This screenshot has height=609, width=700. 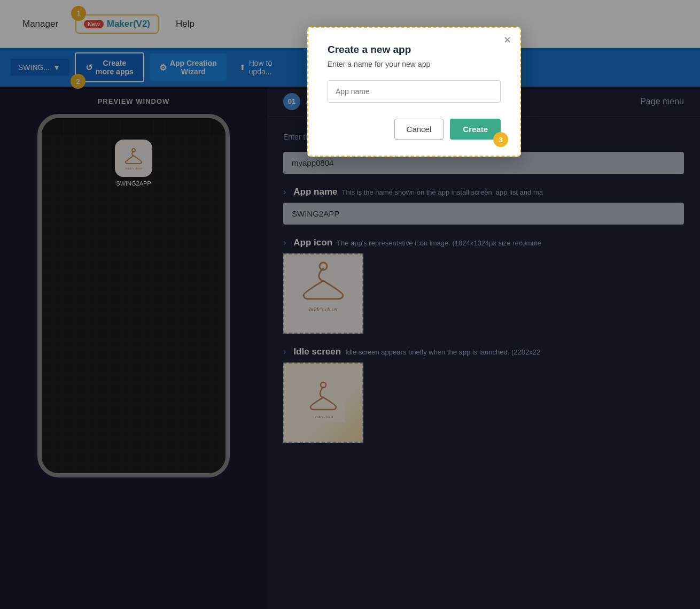 I want to click on create-button: Create 3, so click(x=476, y=129).